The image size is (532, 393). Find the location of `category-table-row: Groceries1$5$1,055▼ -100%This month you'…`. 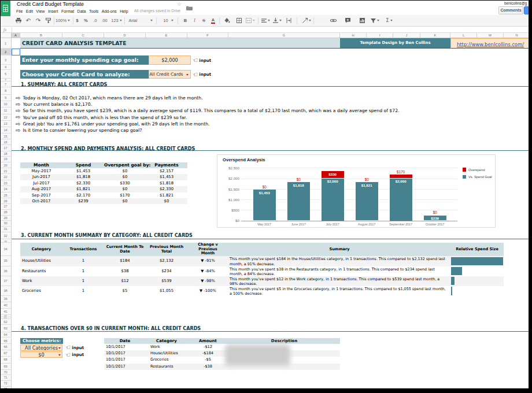

category-table-row: Groceries1$5$1,055▼ -100%This month you'… is located at coordinates (262, 291).